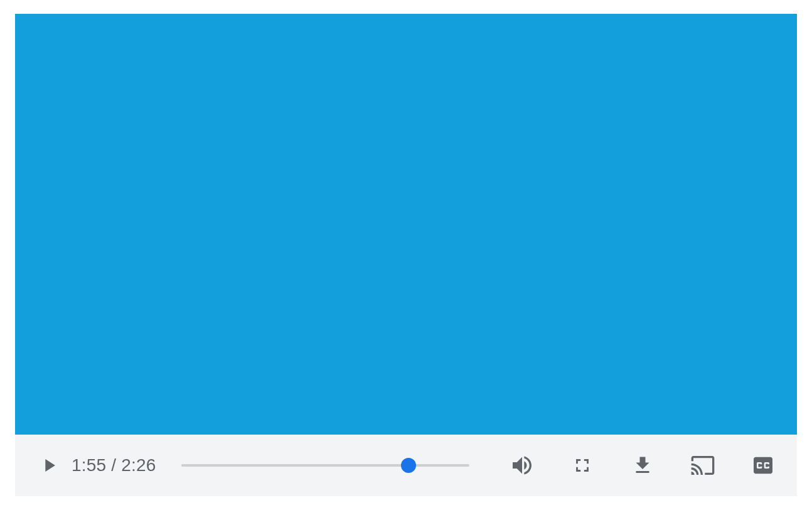 The height and width of the screenshot is (515, 812). Describe the element at coordinates (643, 465) in the screenshot. I see `download-icon` at that location.